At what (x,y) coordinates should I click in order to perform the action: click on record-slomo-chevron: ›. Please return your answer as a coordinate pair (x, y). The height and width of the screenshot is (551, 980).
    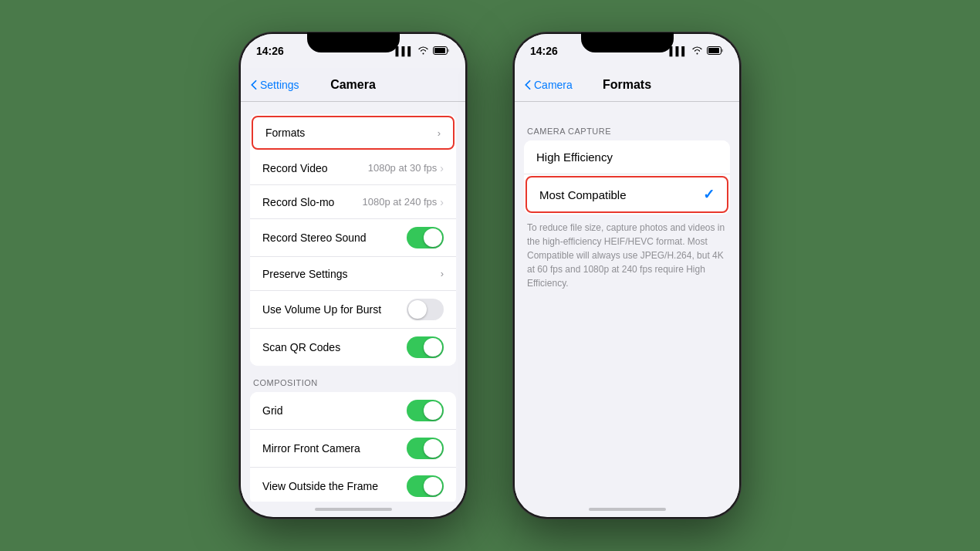
    Looking at the image, I should click on (441, 202).